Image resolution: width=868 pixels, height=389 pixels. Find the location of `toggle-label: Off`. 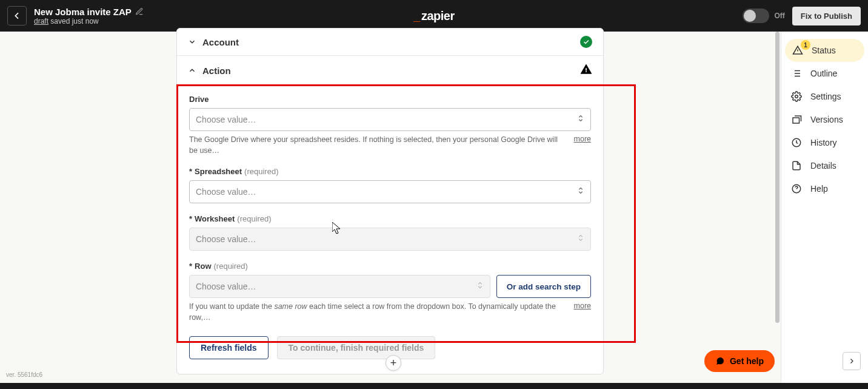

toggle-label: Off is located at coordinates (780, 16).